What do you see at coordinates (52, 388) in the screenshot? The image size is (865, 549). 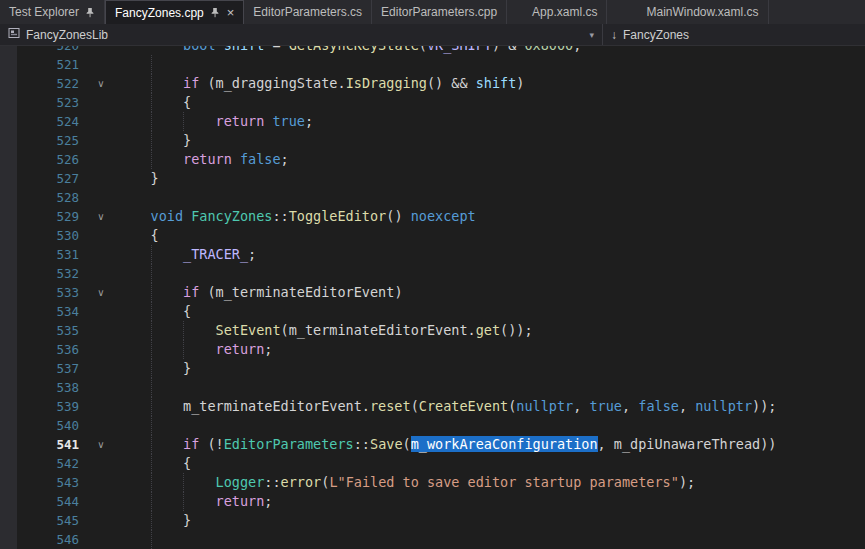 I see `line-number: 538` at bounding box center [52, 388].